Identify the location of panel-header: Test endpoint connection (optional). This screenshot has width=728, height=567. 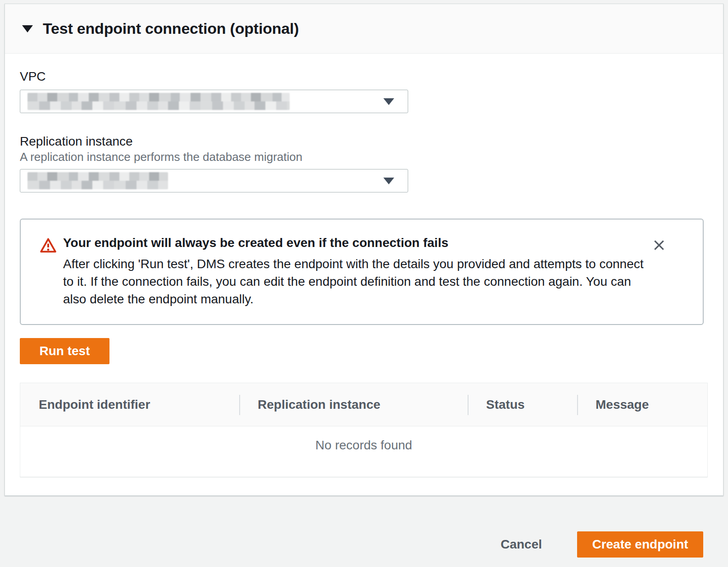
(364, 29).